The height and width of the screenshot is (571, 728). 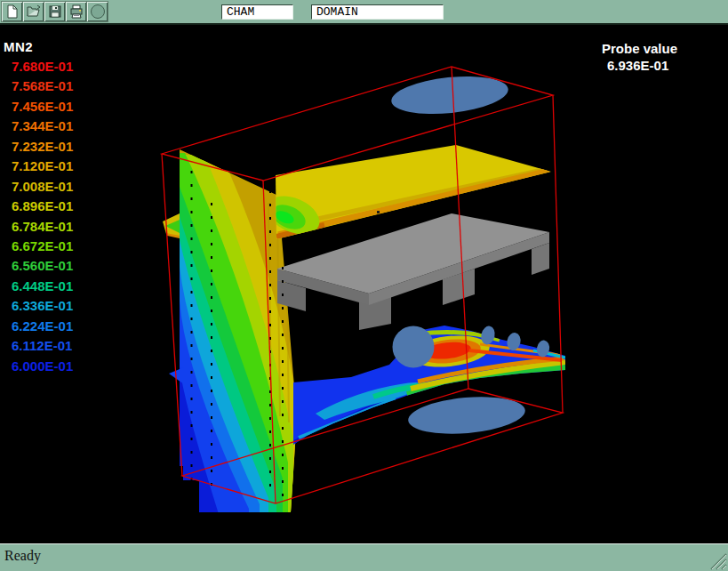 I want to click on legend-entry: 6.112E-01, so click(x=38, y=348).